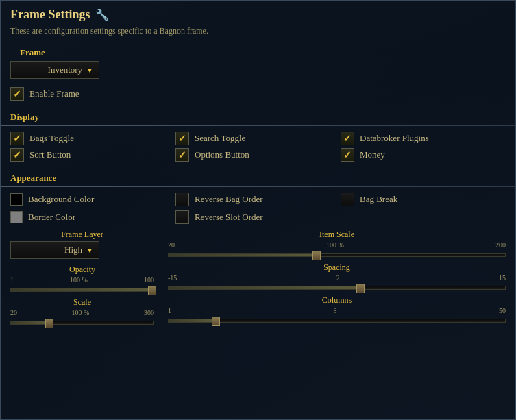 This screenshot has width=516, height=420. Describe the element at coordinates (347, 155) in the screenshot. I see `money-checkbox` at that location.